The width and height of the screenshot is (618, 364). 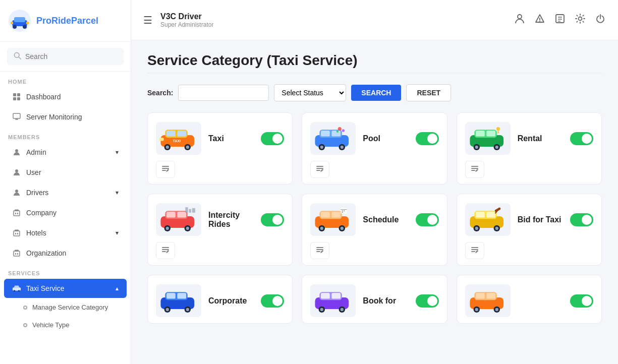 What do you see at coordinates (429, 93) in the screenshot?
I see `reset-button: RESET` at bounding box center [429, 93].